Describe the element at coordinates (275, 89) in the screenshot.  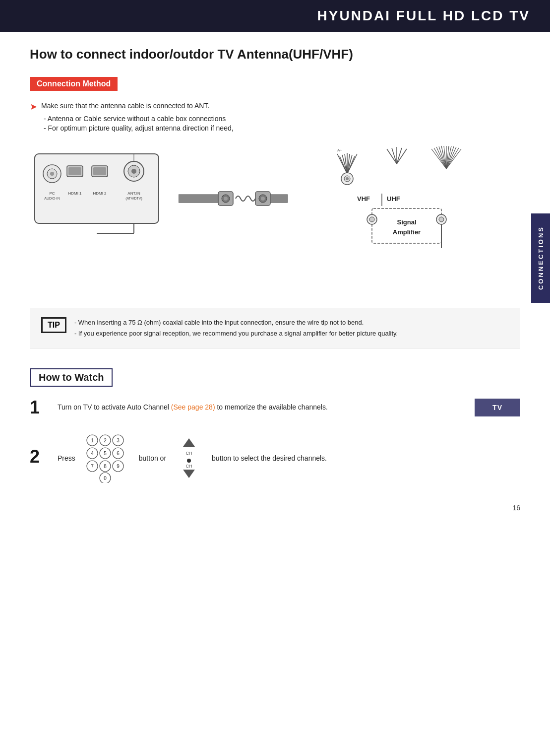
I see `connection-method-badge: Connection Method` at that location.